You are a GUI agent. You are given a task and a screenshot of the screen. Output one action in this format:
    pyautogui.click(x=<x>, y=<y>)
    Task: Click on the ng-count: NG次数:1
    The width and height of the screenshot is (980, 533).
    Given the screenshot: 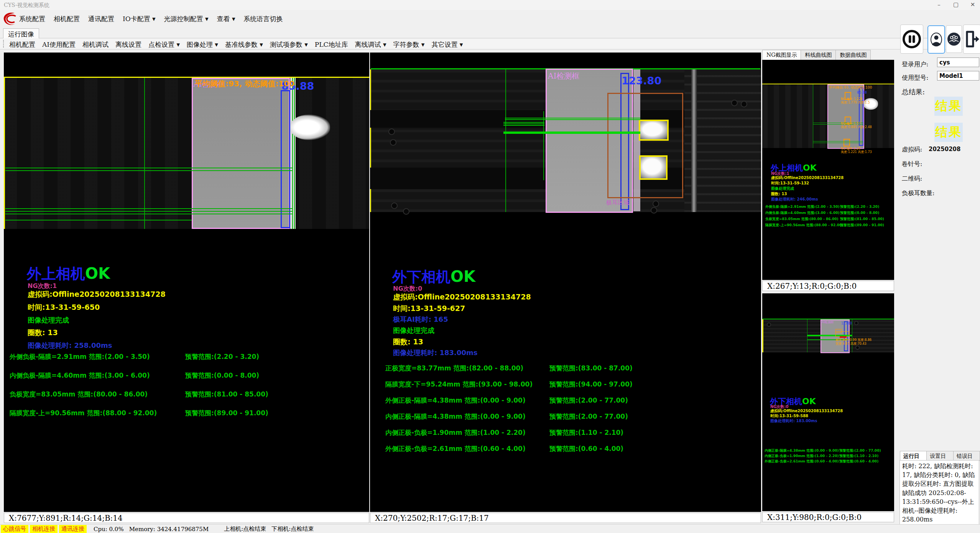 What is the action you would take?
    pyautogui.click(x=42, y=286)
    